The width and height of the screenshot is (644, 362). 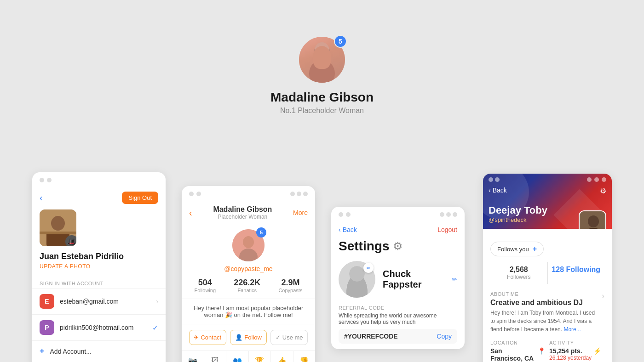 I want to click on dj-location-name: San Francisco, CA, so click(x=513, y=355).